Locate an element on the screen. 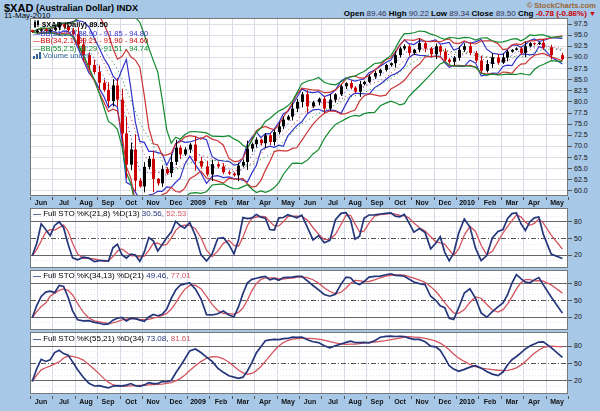  y-axis-label: 97.5 is located at coordinates (581, 24).